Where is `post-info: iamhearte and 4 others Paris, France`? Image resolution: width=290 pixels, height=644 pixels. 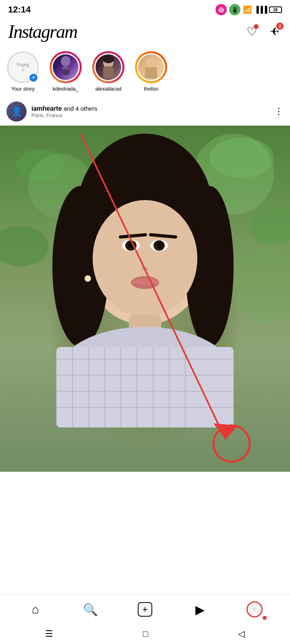
post-info: iamhearte and 4 others Paris, France is located at coordinates (151, 112).